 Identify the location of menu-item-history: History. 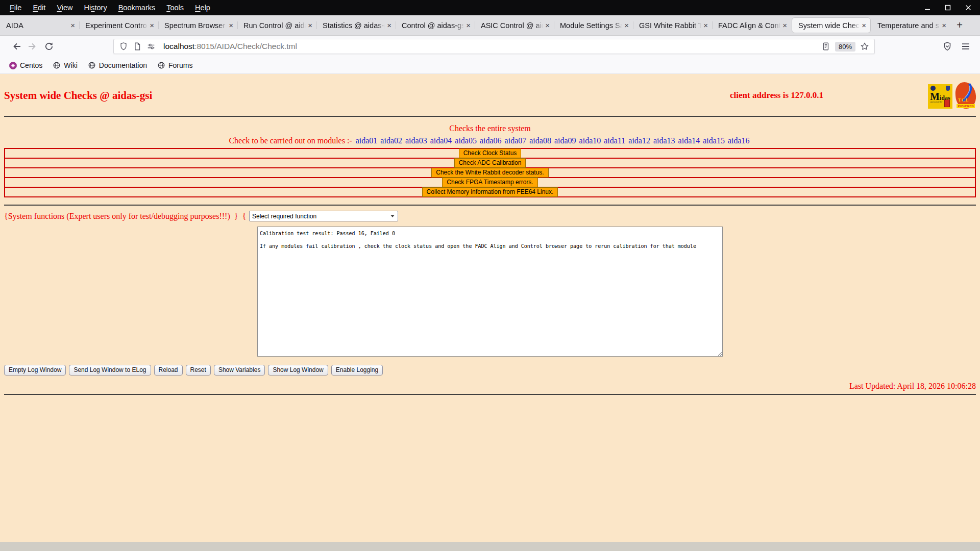
(96, 8).